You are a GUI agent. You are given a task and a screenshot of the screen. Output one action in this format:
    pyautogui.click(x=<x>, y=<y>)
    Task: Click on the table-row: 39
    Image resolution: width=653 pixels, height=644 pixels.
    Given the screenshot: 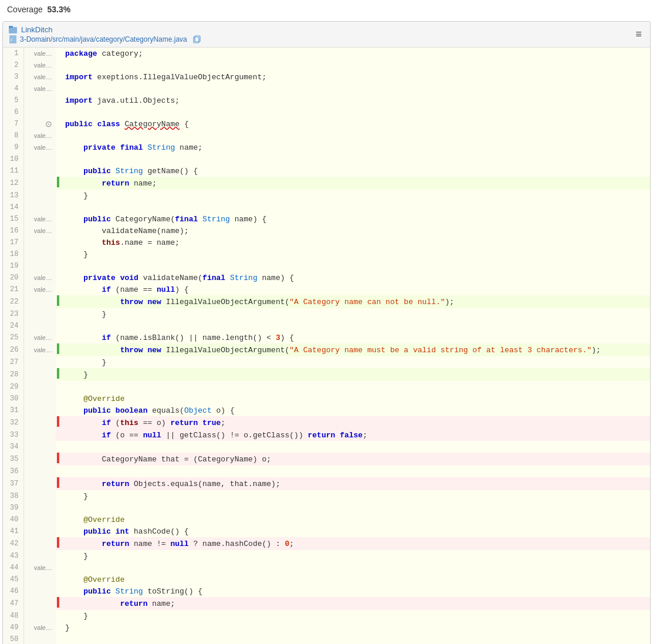 What is the action you would take?
    pyautogui.click(x=326, y=508)
    